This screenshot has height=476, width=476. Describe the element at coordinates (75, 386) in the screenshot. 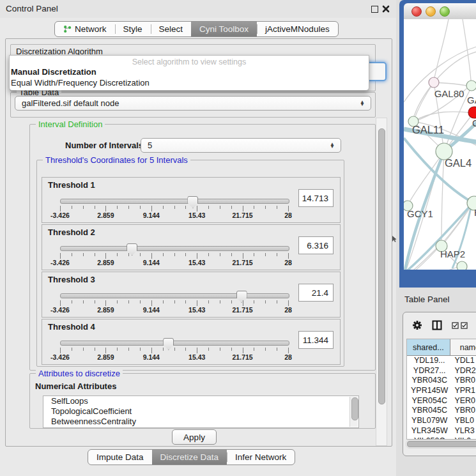

I see `numerical-attributes-label: Numerical Attributes` at that location.